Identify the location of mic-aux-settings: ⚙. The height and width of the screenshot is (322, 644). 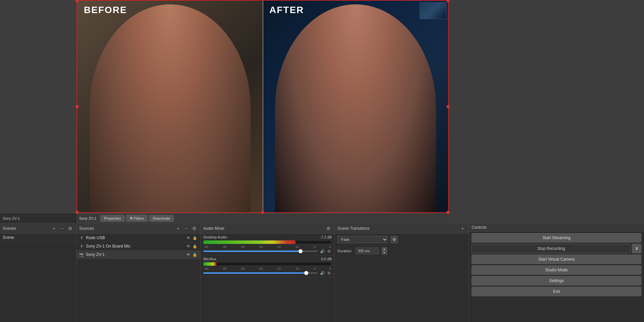
(329, 273).